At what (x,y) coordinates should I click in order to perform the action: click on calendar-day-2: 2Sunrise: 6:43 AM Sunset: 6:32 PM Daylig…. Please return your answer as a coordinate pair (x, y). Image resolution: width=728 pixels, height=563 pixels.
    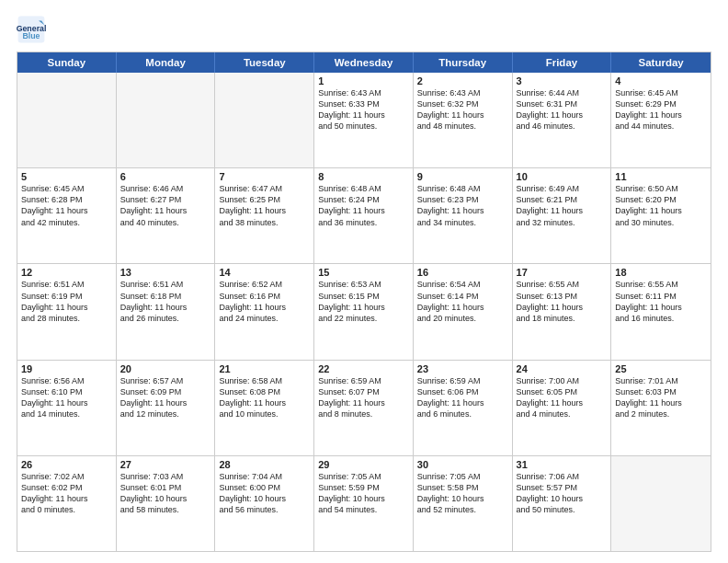
    Looking at the image, I should click on (463, 120).